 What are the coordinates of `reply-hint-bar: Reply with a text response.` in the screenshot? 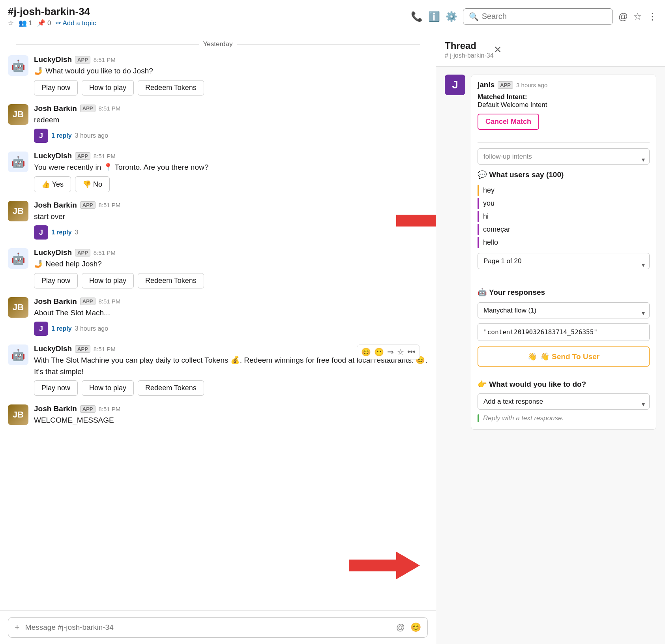 It's located at (564, 418).